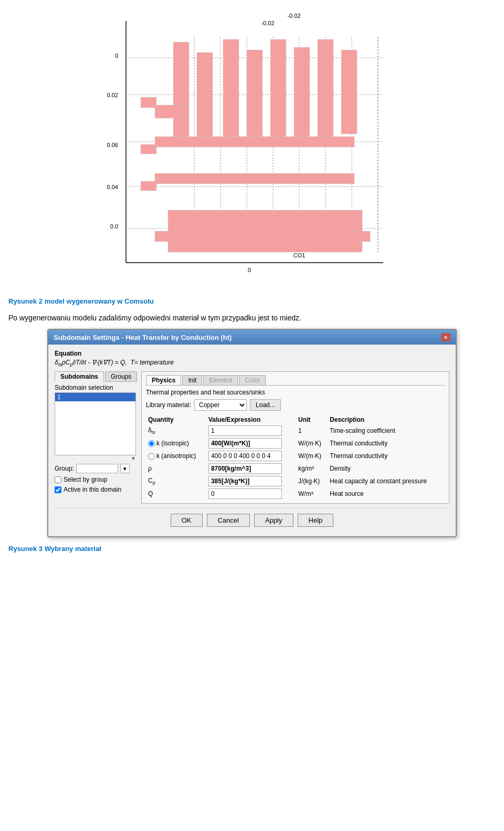 This screenshot has height=831, width=504. Describe the element at coordinates (252, 319) in the screenshot. I see `body-text: Po wygenerowaniu modelu zadaliśmy odpowi…` at that location.